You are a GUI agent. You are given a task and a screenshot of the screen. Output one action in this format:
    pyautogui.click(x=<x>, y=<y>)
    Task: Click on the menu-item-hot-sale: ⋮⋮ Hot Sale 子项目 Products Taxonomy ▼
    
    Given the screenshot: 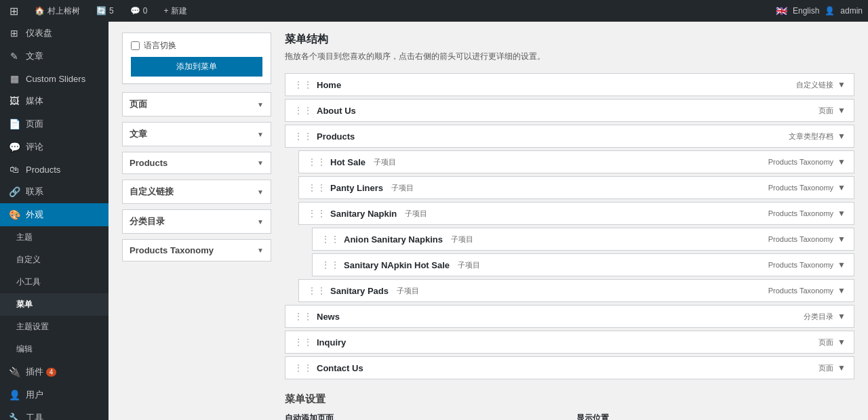 What is the action you would take?
    pyautogui.click(x=576, y=162)
    